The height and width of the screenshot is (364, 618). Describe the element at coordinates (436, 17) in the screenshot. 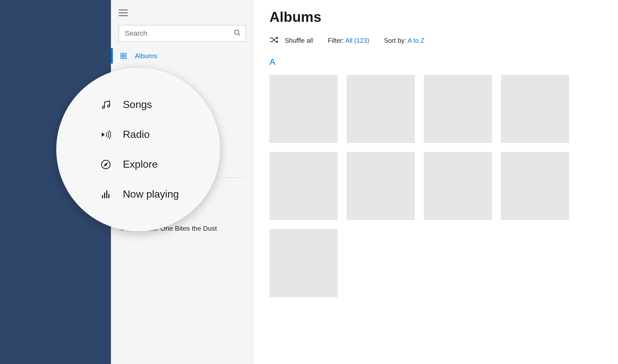

I see `page-title: Albums` at that location.